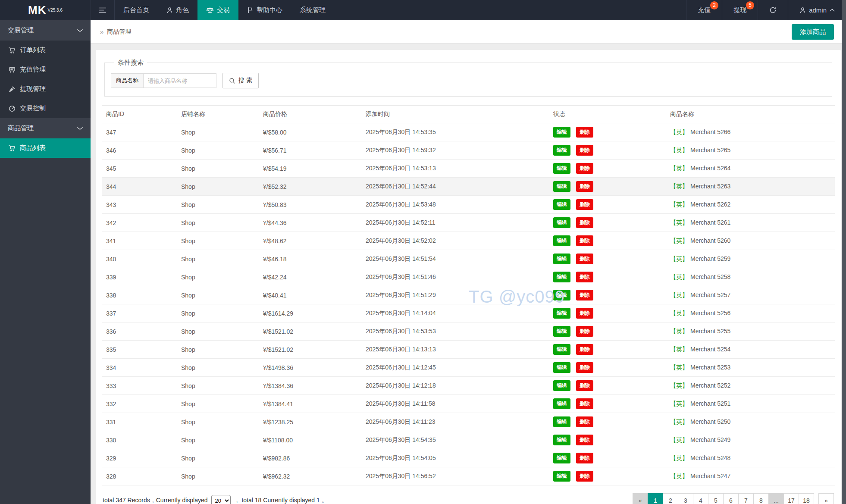 The width and height of the screenshot is (846, 504). What do you see at coordinates (671, 498) in the screenshot?
I see `page-button-2: 2` at bounding box center [671, 498].